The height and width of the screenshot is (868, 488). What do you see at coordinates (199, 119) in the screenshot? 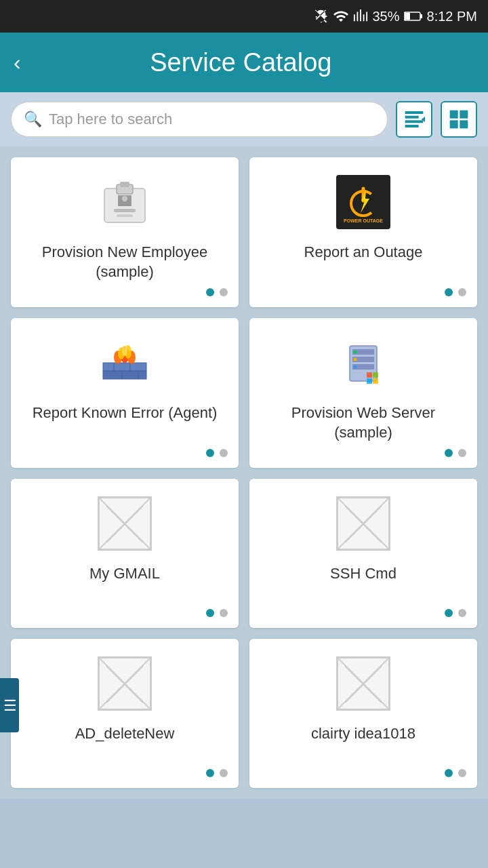
I see `search-input-container: 🔍 Tap here to search` at bounding box center [199, 119].